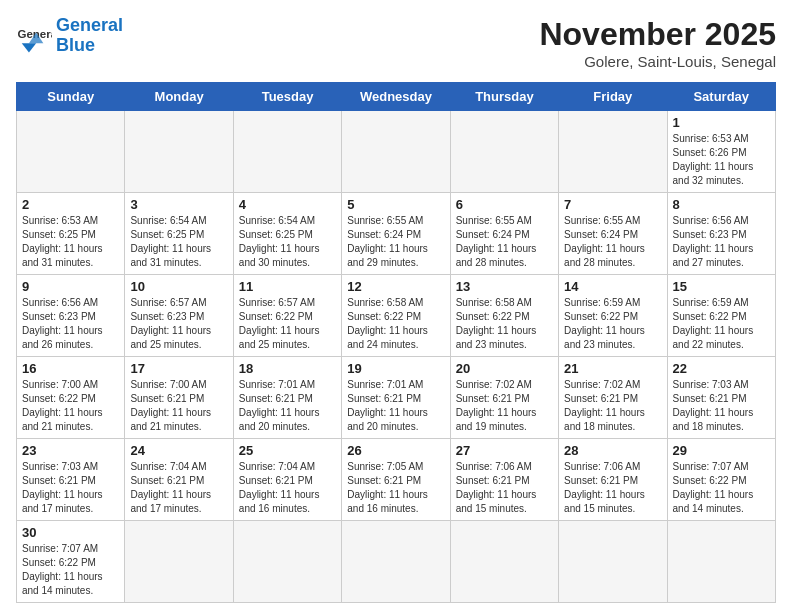 This screenshot has width=792, height=612. Describe the element at coordinates (721, 152) in the screenshot. I see `day-cell: 1Sunrise: 6:53 AM Sunset: 6:26 PM Daylig…` at that location.